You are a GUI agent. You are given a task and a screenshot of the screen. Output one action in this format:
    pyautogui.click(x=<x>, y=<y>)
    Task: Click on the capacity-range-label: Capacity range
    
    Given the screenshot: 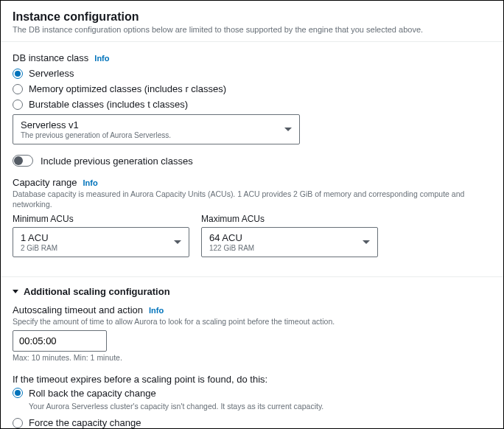 What is the action you would take?
    pyautogui.click(x=44, y=183)
    